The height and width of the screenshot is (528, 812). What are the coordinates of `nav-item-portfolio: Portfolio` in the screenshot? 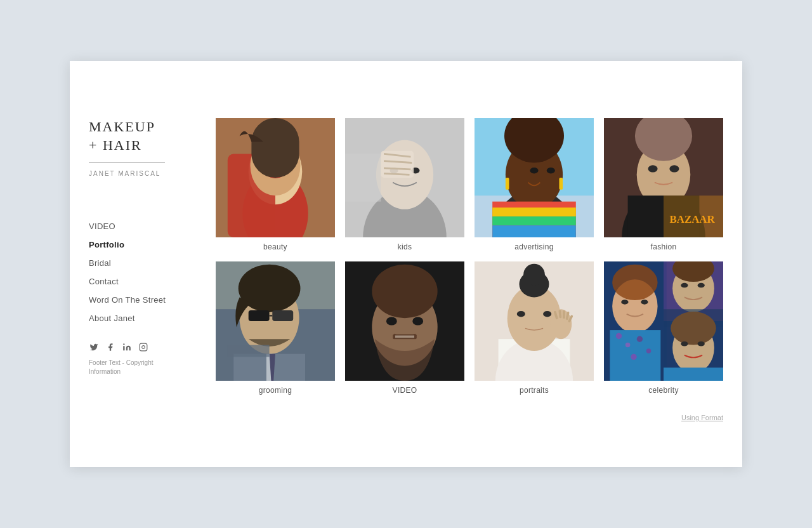 It's located at (133, 245).